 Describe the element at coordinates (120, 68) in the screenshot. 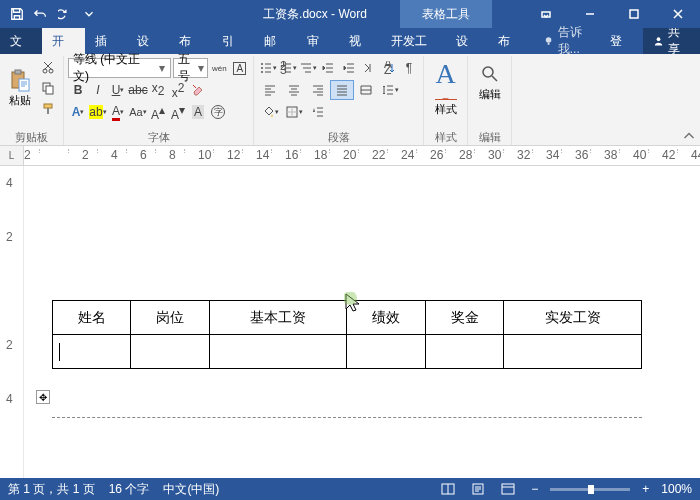

I see `font-name-combo: 等线 (中文正文)▾` at that location.